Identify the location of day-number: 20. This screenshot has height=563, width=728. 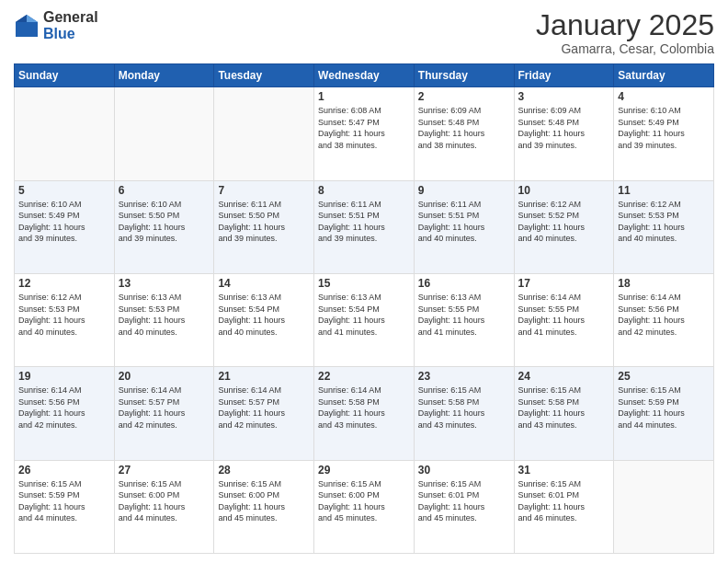
(165, 376).